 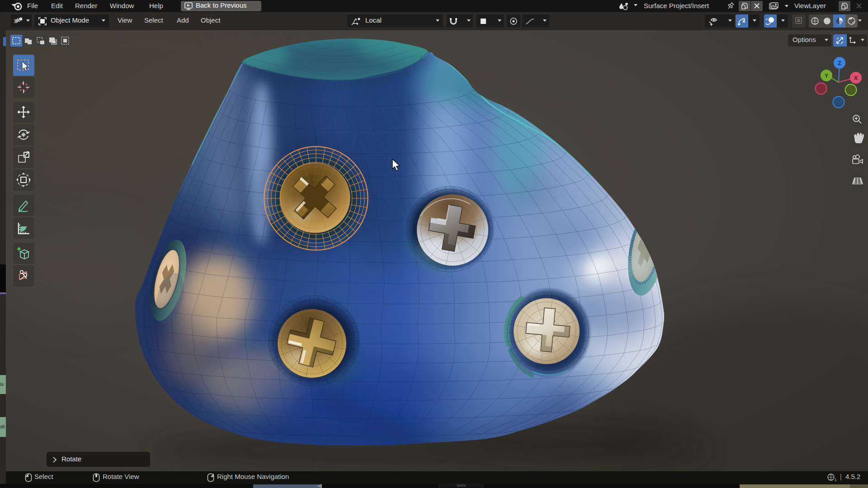 What do you see at coordinates (856, 78) in the screenshot?
I see `svg-text: X` at bounding box center [856, 78].